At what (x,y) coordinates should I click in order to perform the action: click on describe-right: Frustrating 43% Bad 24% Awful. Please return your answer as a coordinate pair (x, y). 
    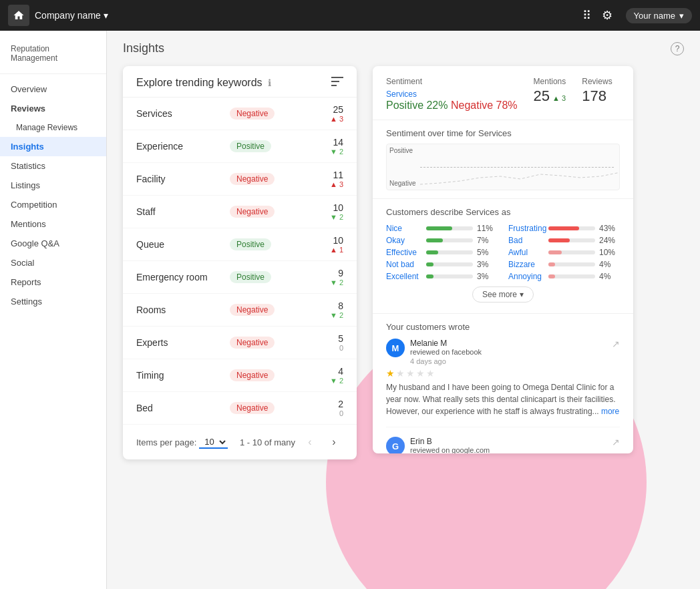
    Looking at the image, I should click on (564, 252).